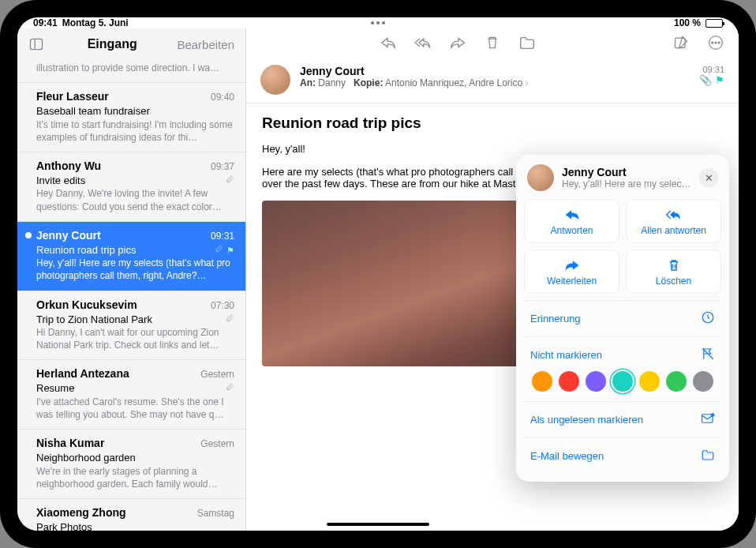  I want to click on msg-preview: It's time to start fundraising! I'm incl…, so click(136, 131).